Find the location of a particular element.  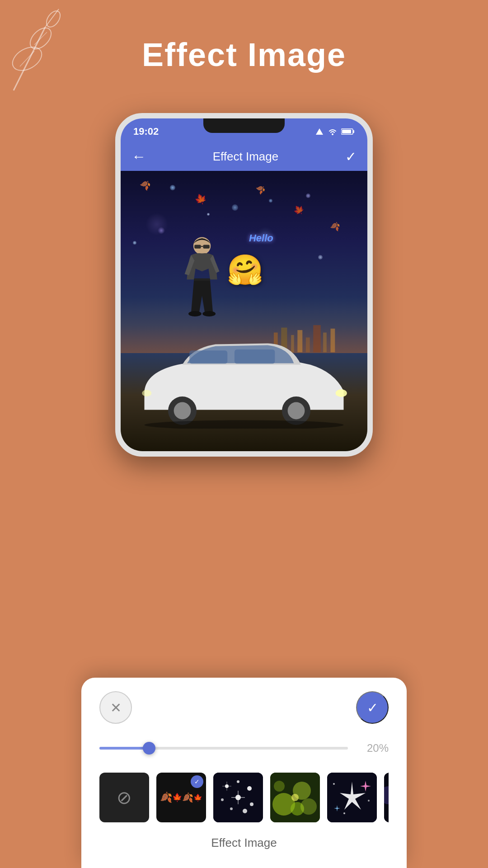

hello-text: Hello is located at coordinates (261, 238).